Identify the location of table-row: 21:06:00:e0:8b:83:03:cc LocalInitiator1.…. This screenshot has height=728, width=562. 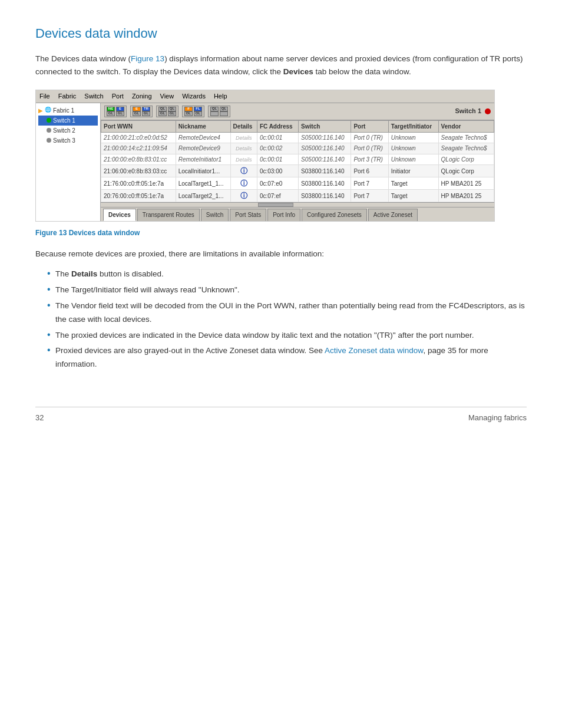
(298, 171).